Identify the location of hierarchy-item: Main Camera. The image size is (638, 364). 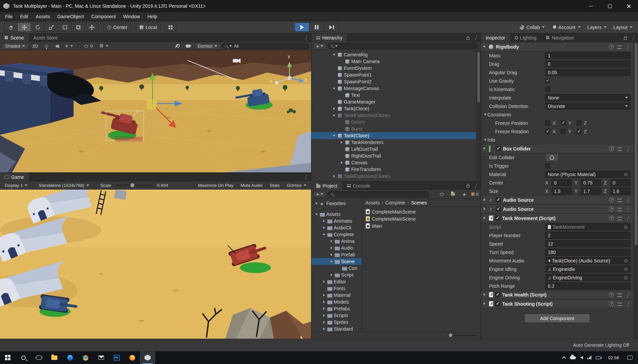
(396, 61).